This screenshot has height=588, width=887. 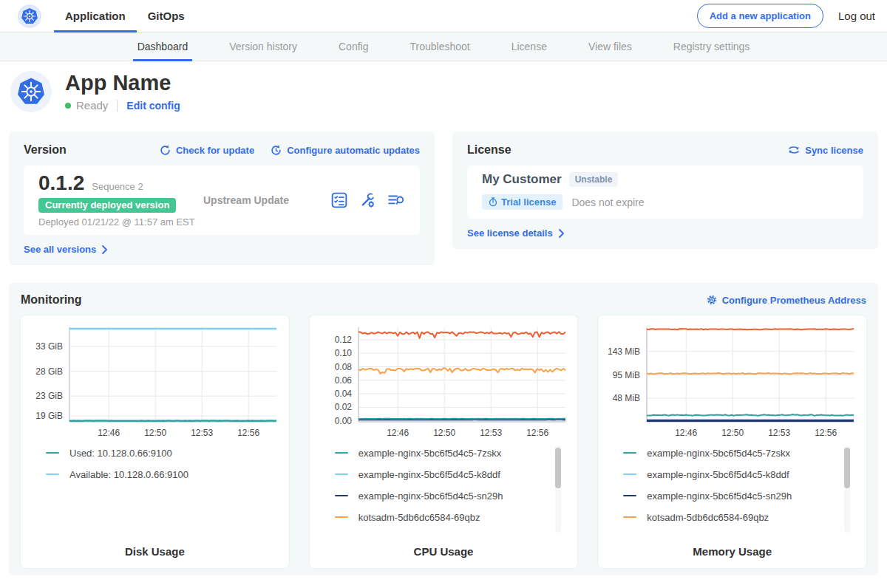 I want to click on subnav-troubleshoot: Troubleshoot, so click(x=439, y=47).